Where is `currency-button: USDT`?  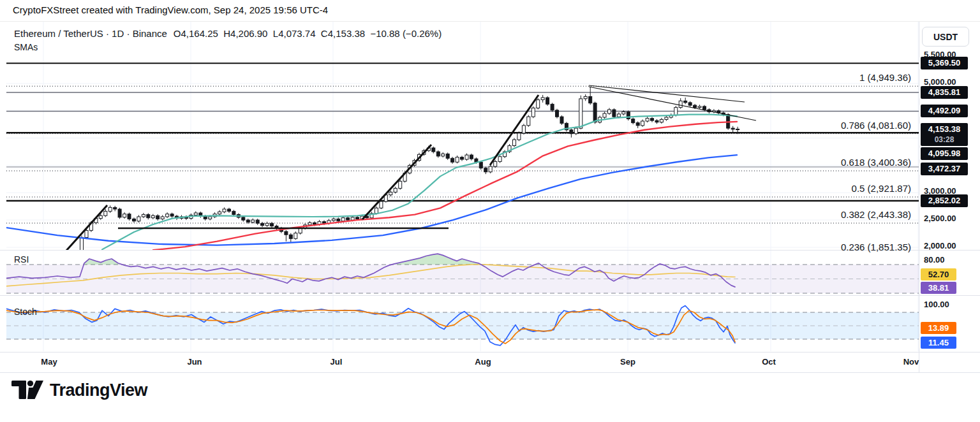 currency-button: USDT is located at coordinates (946, 37).